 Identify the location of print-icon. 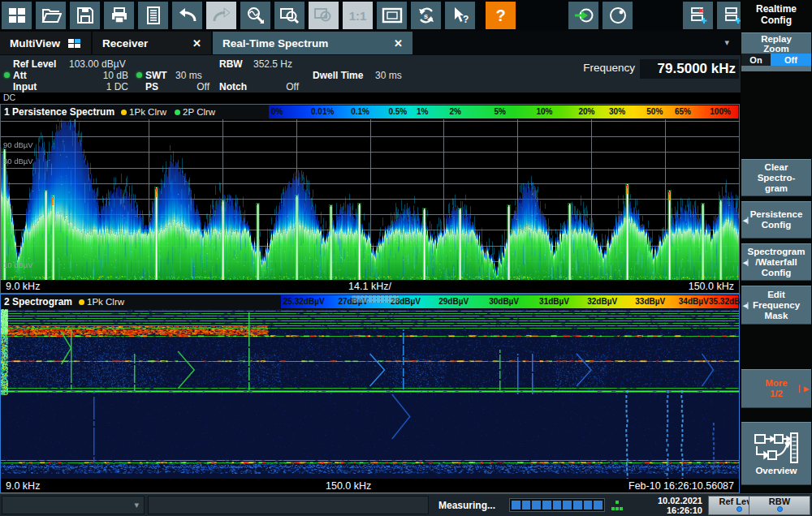
(119, 15).